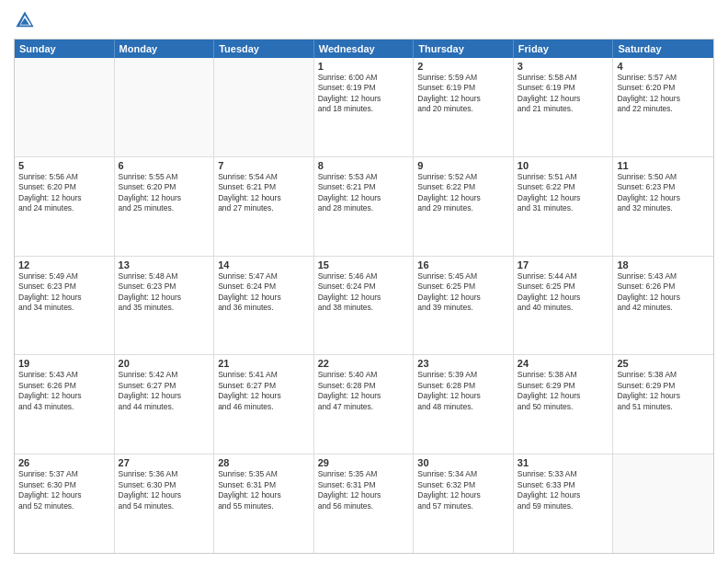 This screenshot has height=563, width=728. Describe the element at coordinates (364, 49) in the screenshot. I see `calendar-header: SundayMondayTuesdayWednesdayThursdayFrid…` at that location.